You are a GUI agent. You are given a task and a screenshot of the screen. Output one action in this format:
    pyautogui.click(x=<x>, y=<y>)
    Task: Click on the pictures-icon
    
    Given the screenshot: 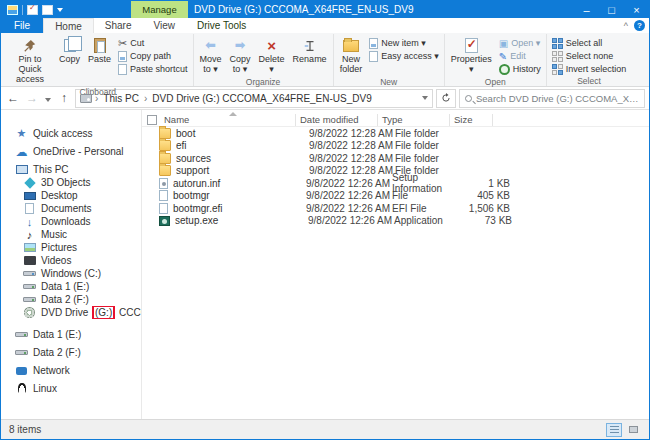 What is the action you would take?
    pyautogui.click(x=30, y=248)
    